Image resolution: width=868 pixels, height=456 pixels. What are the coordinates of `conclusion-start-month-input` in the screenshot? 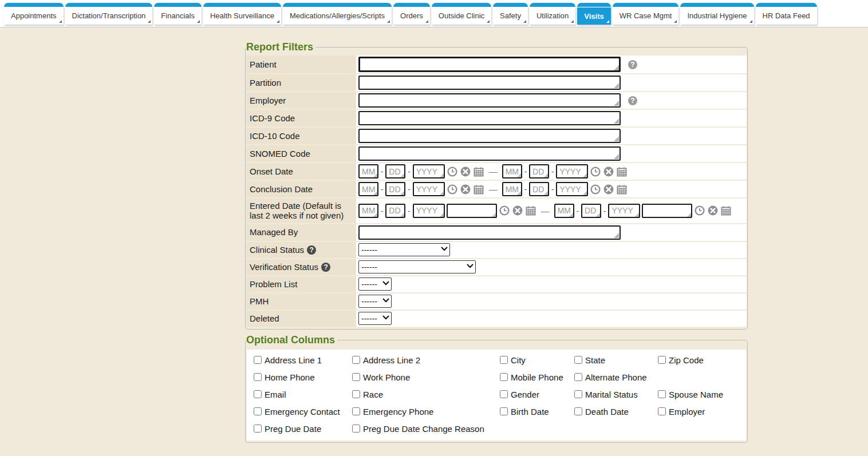 It's located at (369, 189).